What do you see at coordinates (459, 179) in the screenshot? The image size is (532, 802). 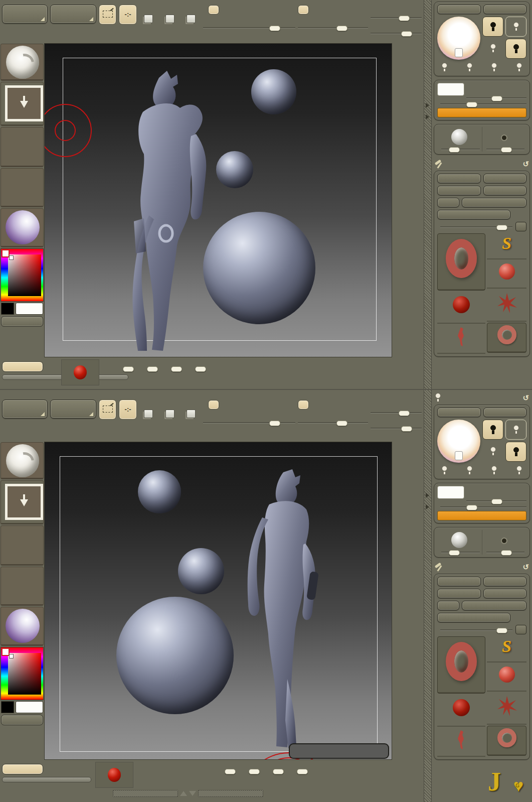 I see `load-tool-button` at bounding box center [459, 179].